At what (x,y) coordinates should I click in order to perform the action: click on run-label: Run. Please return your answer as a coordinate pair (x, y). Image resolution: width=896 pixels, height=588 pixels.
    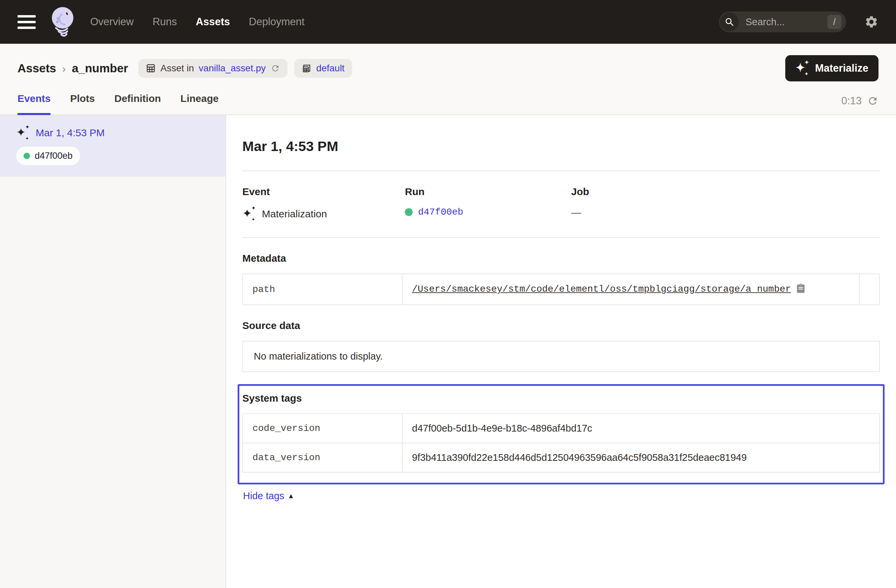
    Looking at the image, I should click on (488, 192).